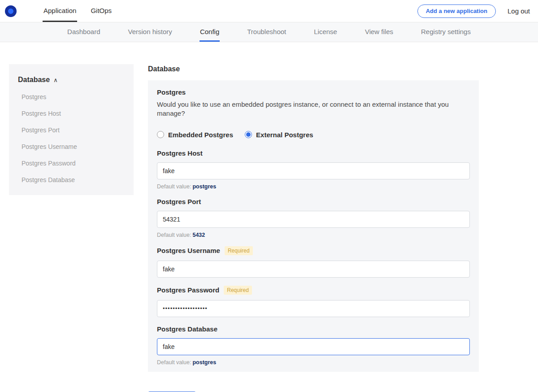  What do you see at coordinates (71, 180) in the screenshot?
I see `sidebar-item-postgres-database: Postgres Database` at bounding box center [71, 180].